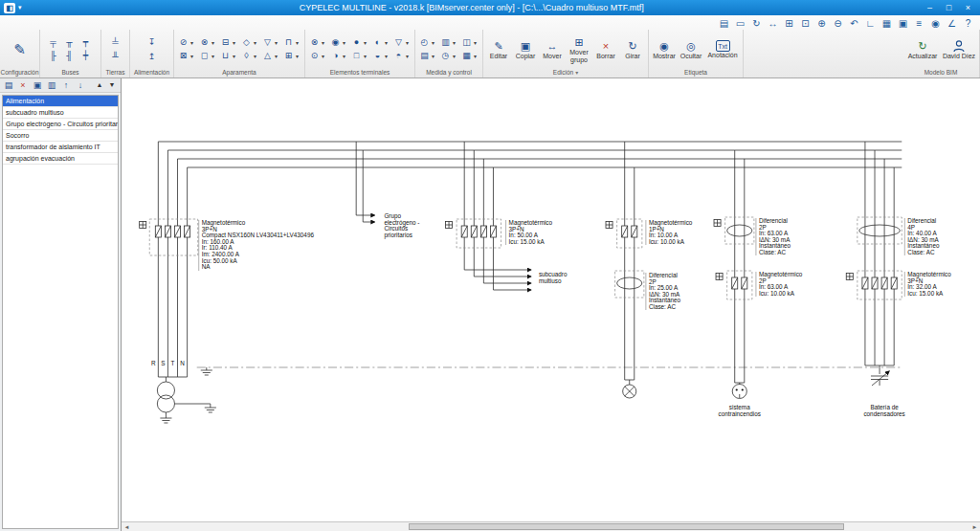 The image size is (980, 531). What do you see at coordinates (758, 283) in the screenshot?
I see `fire-system-circuit-group: Diferencial 2P In: 63.00 A IΔN: 30 mA In…` at bounding box center [758, 283].